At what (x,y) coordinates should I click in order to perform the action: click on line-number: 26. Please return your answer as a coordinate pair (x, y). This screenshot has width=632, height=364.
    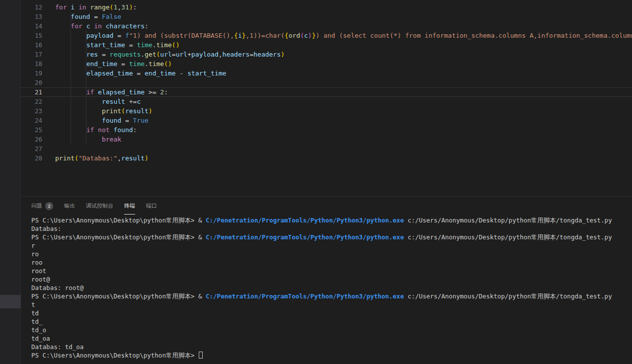
    Looking at the image, I should click on (32, 139).